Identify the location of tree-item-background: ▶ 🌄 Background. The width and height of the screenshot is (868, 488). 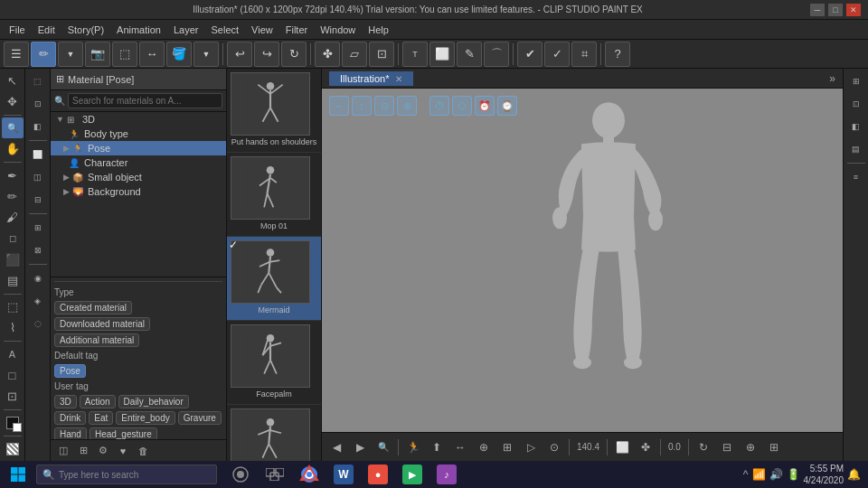
(138, 192).